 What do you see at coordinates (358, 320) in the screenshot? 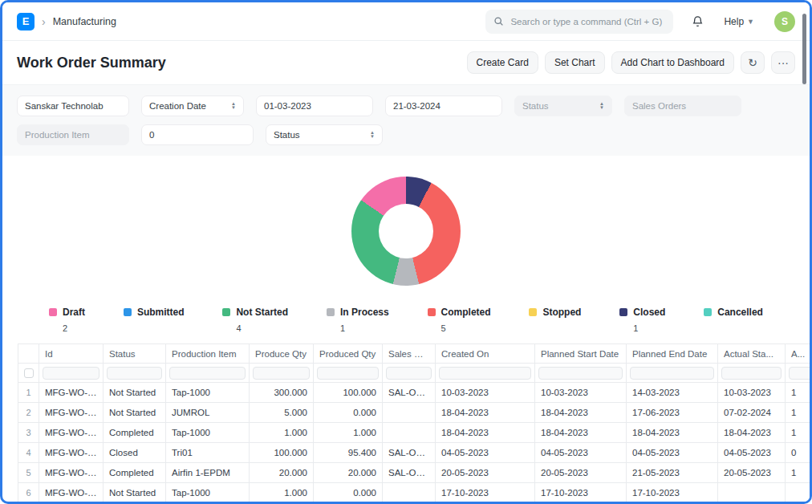
I see `legend-item-in-process: In Process 1` at bounding box center [358, 320].